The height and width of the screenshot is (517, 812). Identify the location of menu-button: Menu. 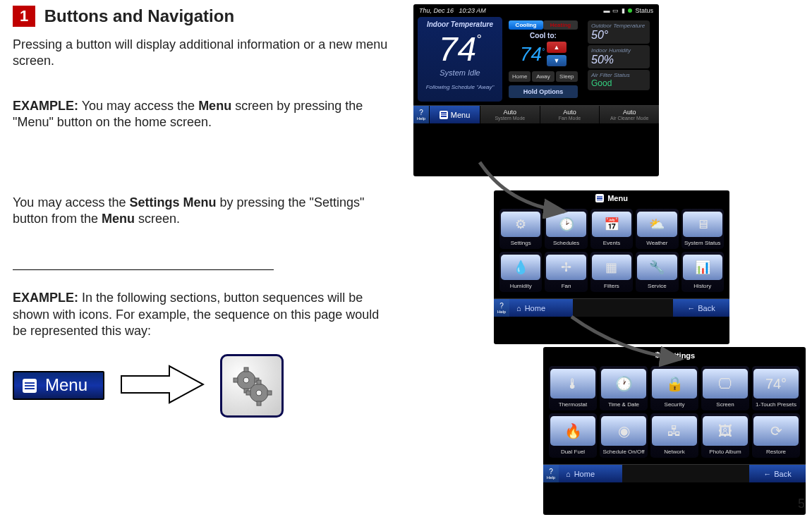
(59, 385).